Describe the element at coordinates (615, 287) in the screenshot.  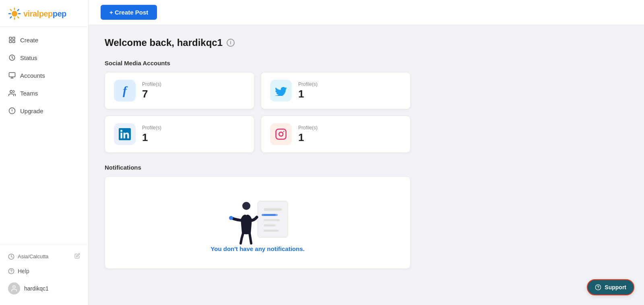
I see `support-label: Support` at that location.